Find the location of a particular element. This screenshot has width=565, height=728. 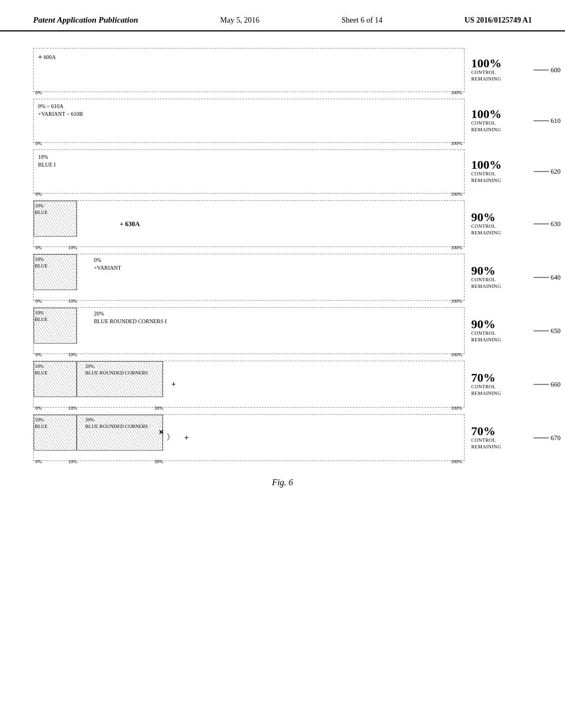

side-info-630: 90% CONTROLREMAINING 630 is located at coordinates (502, 224).